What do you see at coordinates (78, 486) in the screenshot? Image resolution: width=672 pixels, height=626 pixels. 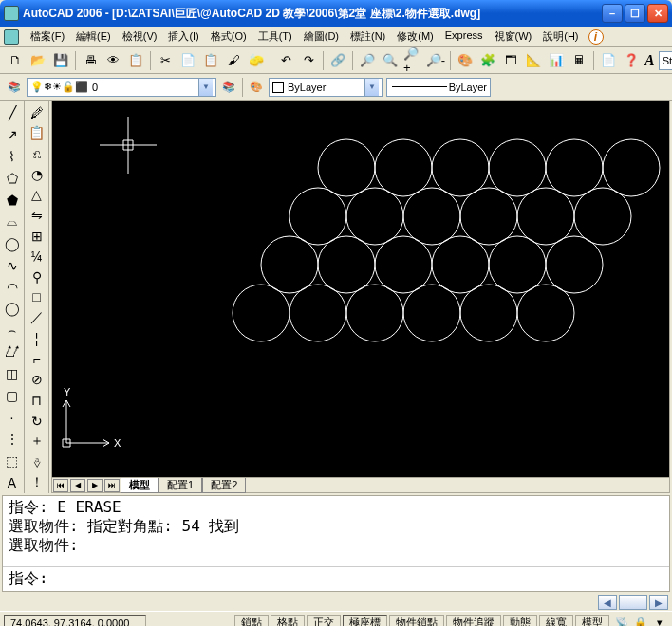 I see `tab-prev-icon: ◀` at bounding box center [78, 486].